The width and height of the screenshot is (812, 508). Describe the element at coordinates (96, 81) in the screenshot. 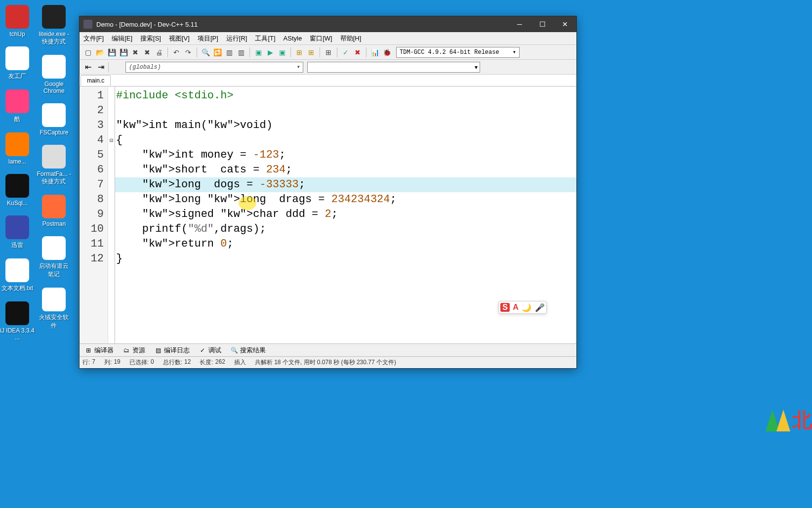

I see `tab-main-c: main.c` at that location.